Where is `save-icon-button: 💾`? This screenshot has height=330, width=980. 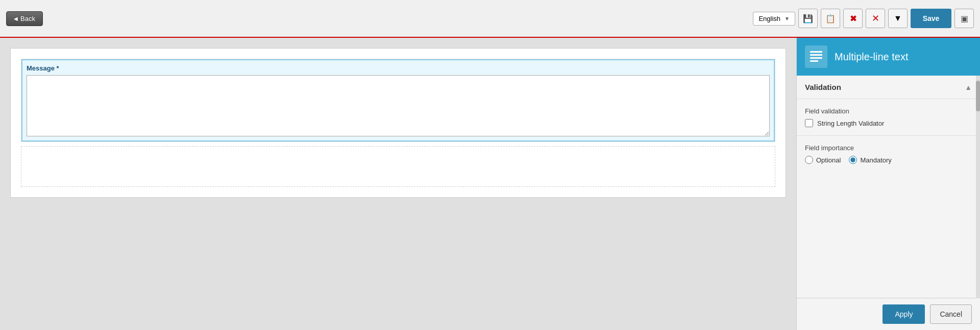 save-icon-button: 💾 is located at coordinates (808, 18).